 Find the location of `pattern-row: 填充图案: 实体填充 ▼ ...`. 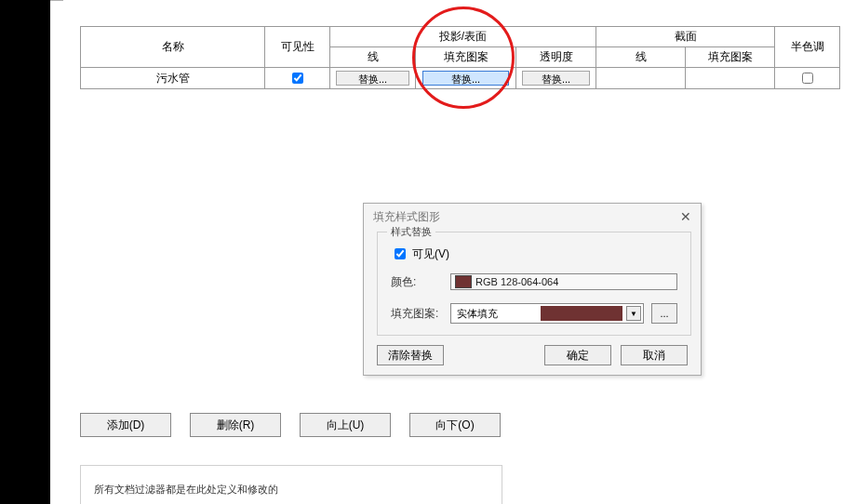

pattern-row: 填充图案: 实体填充 ▼ ... is located at coordinates (534, 313).